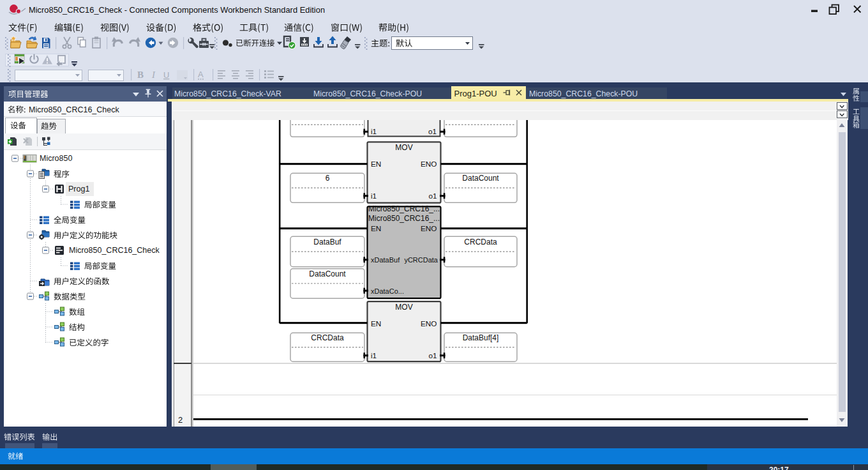  Describe the element at coordinates (153, 75) in the screenshot. I see `svg-text: I` at that location.